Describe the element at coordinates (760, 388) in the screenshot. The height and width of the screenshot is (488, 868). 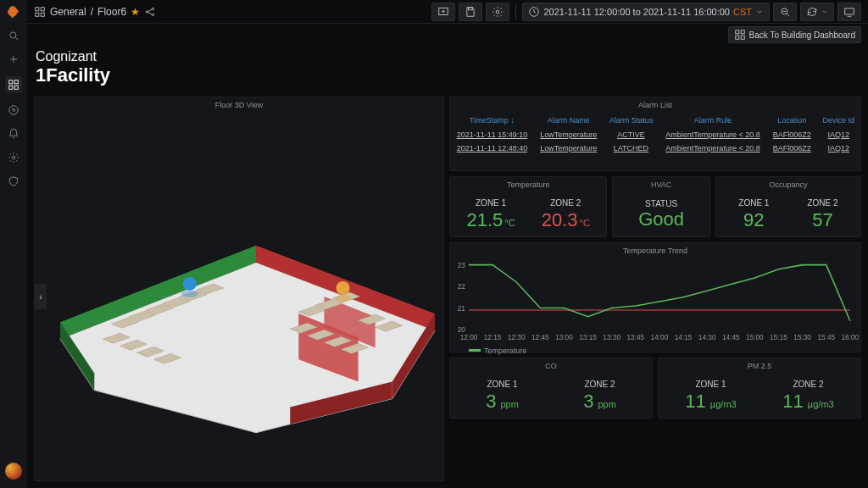
I see `pm25-panel: PM 2.5 ZONE 111 µg/m3ZONE 211 µg/m3` at that location.